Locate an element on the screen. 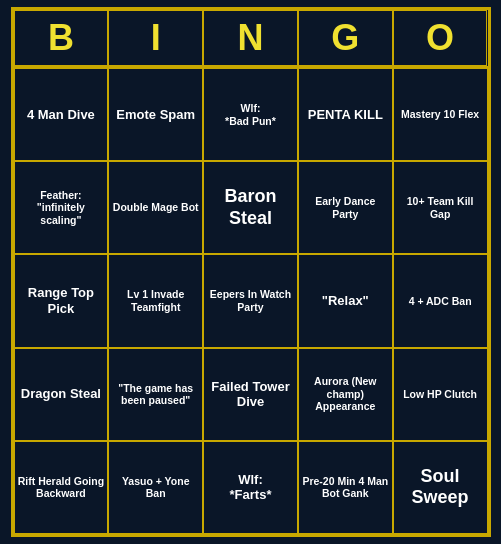 The width and height of the screenshot is (501, 544). bingo-cell-21: Yasuo + Yone Ban is located at coordinates (156, 488).